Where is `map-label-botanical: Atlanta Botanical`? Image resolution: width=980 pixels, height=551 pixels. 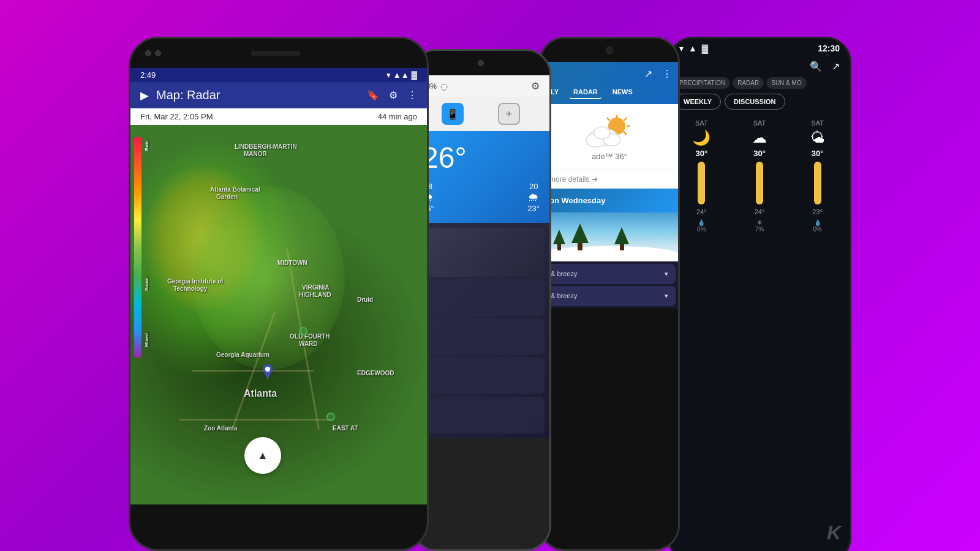
map-label-botanical: Atlanta Botanical is located at coordinates (235, 190).